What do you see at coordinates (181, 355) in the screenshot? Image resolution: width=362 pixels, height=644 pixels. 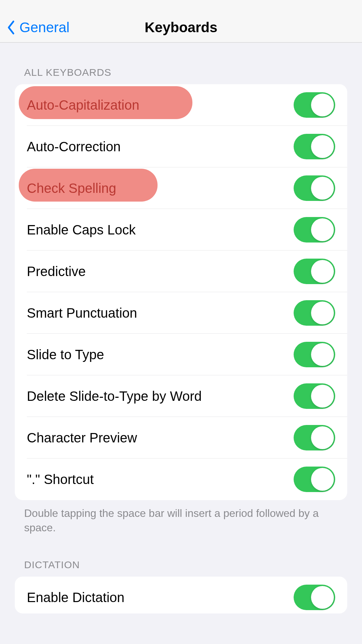 I see `setting-row-slide-to-type: Slide to Type` at bounding box center [181, 355].